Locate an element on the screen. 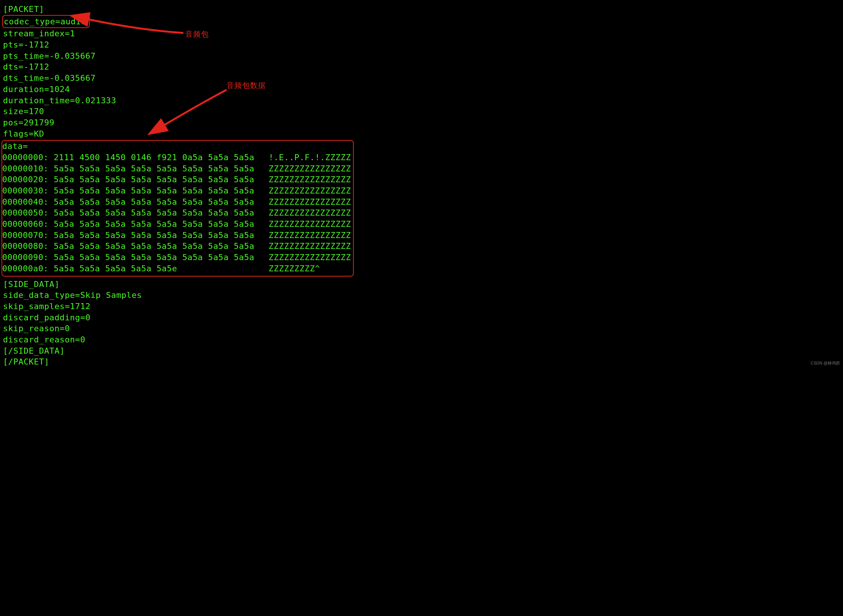  stream-index-line: stream_index=1 is located at coordinates (423, 34).